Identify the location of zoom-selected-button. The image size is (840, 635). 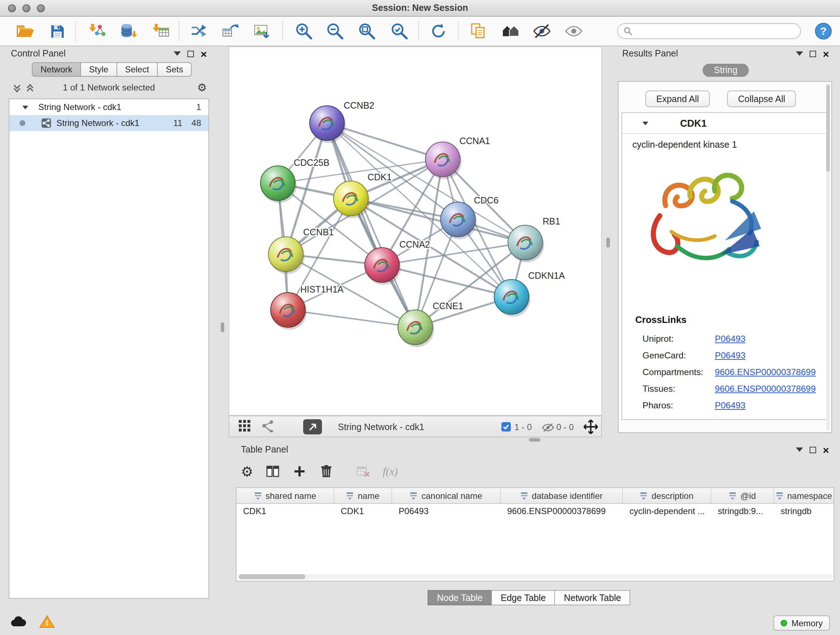
(399, 31).